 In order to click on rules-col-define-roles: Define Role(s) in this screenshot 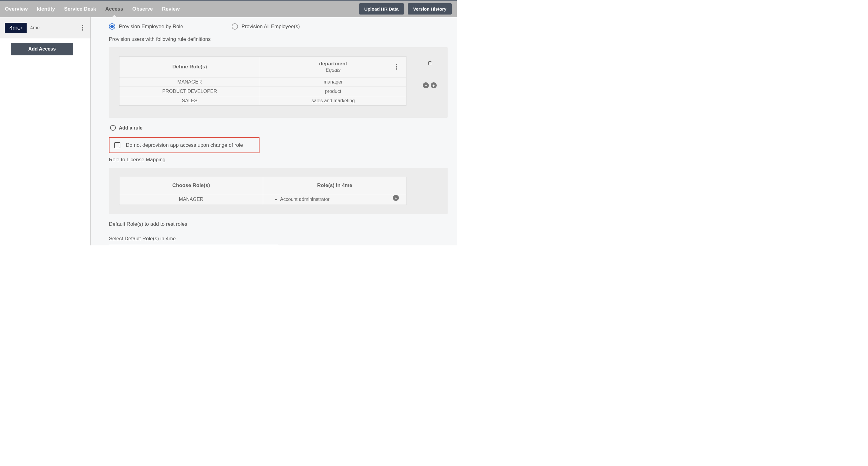, I will do `click(190, 67)`.